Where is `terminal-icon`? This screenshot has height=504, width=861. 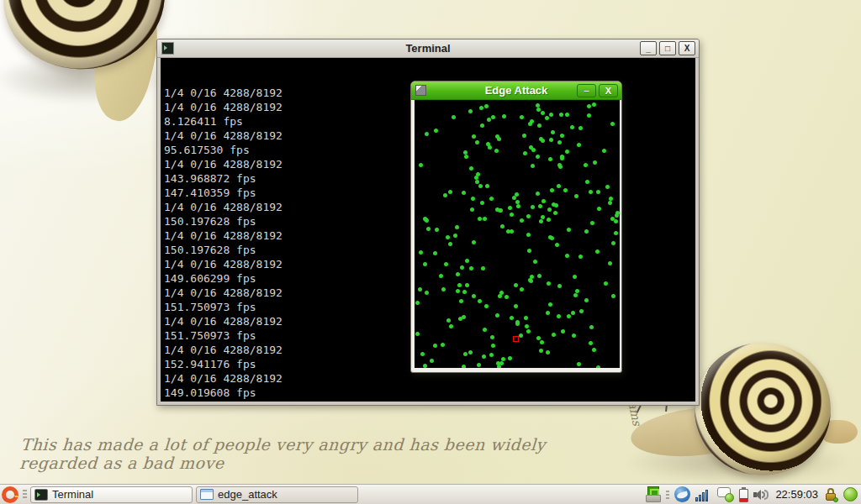 terminal-icon is located at coordinates (41, 495).